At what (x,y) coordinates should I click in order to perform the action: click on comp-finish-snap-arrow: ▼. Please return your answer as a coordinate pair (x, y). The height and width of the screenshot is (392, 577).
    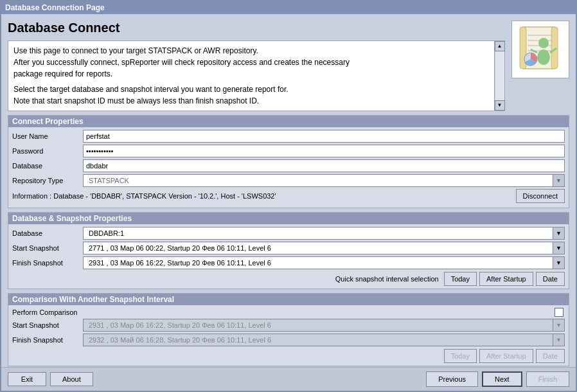
    Looking at the image, I should click on (558, 340).